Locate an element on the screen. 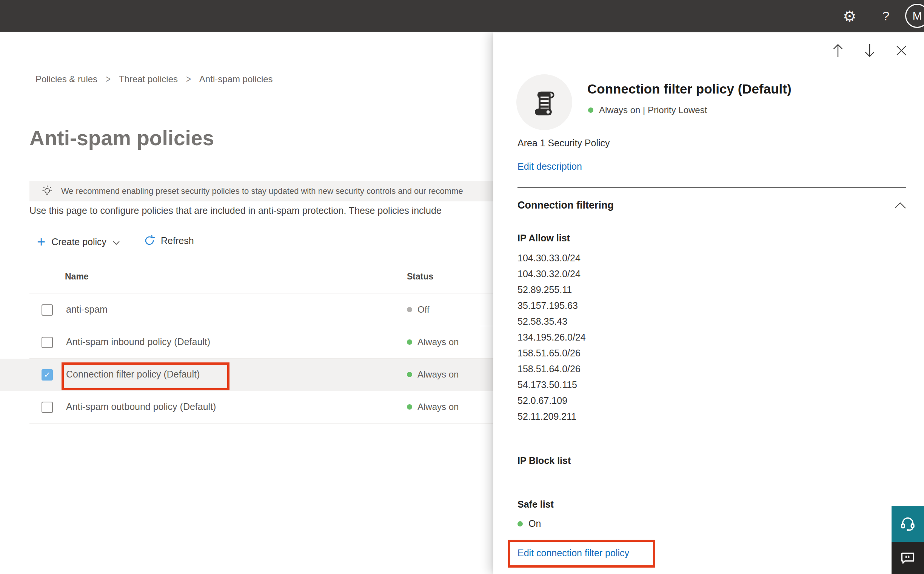 This screenshot has height=574, width=924. edit-connection-filter-policy-link: Edit connection filter policy is located at coordinates (573, 553).